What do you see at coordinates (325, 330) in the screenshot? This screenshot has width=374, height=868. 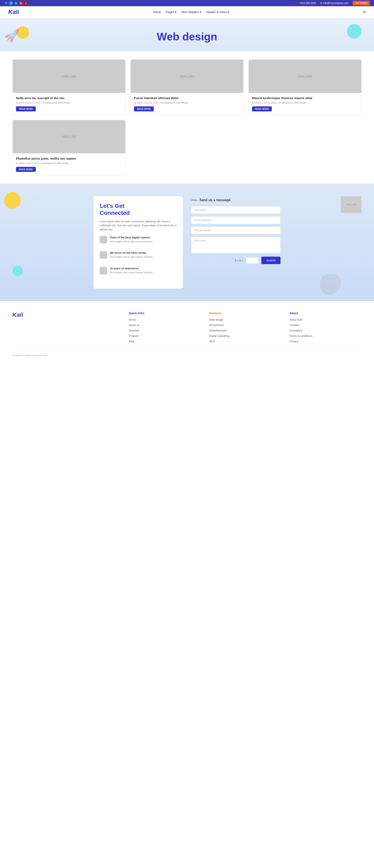 I see `footer-about-list: About Kavi Careers Innovation Terms & co…` at bounding box center [325, 330].